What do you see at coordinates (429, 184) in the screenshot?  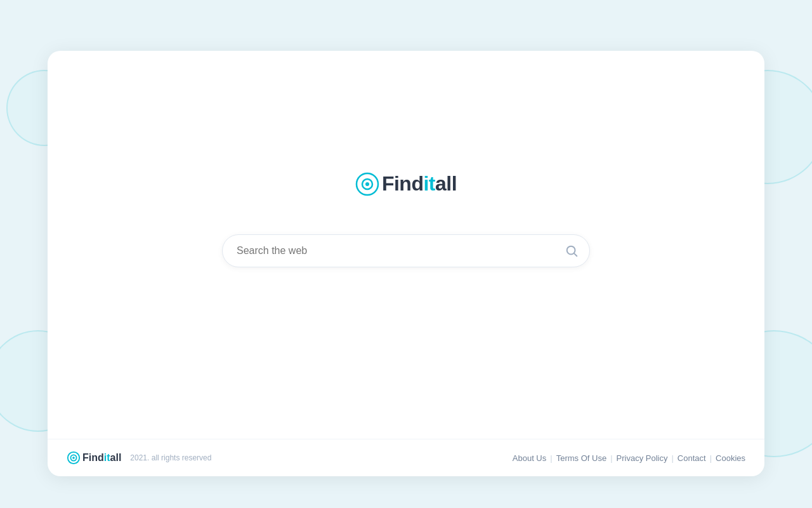 I see `logo-it: it` at bounding box center [429, 184].